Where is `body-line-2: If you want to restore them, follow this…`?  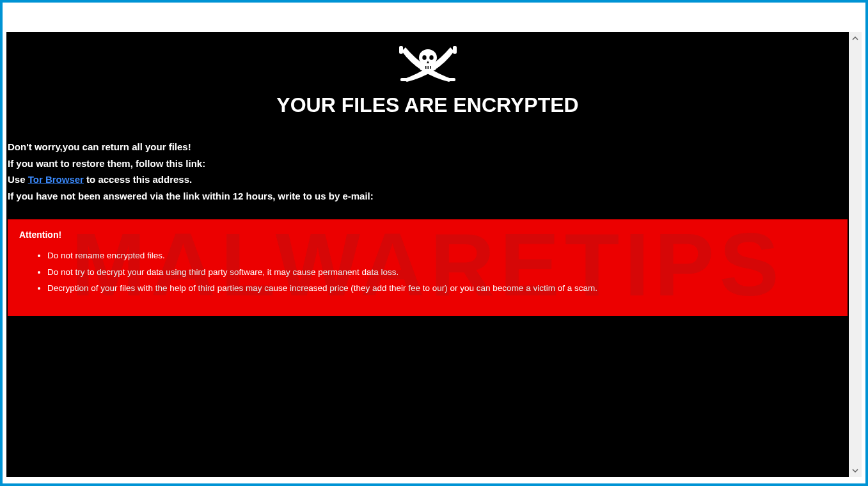 body-line-2: If you want to restore them, follow this… is located at coordinates (429, 164).